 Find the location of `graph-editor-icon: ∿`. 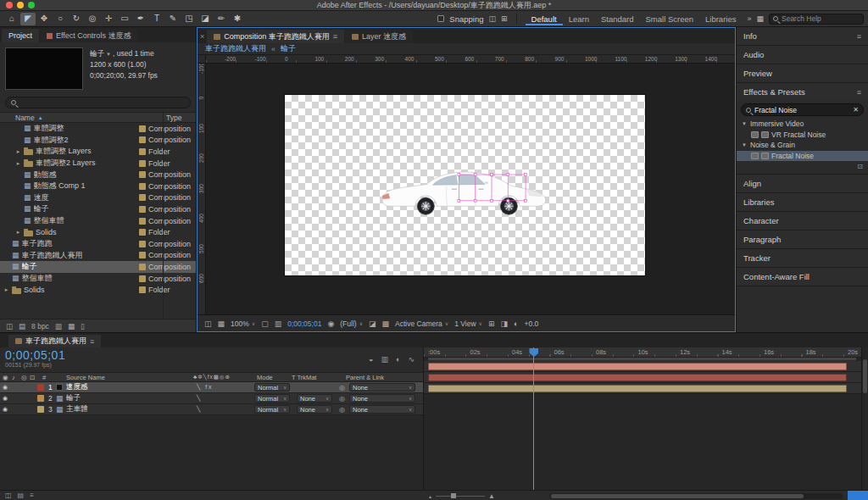

graph-editor-icon: ∿ is located at coordinates (411, 359).